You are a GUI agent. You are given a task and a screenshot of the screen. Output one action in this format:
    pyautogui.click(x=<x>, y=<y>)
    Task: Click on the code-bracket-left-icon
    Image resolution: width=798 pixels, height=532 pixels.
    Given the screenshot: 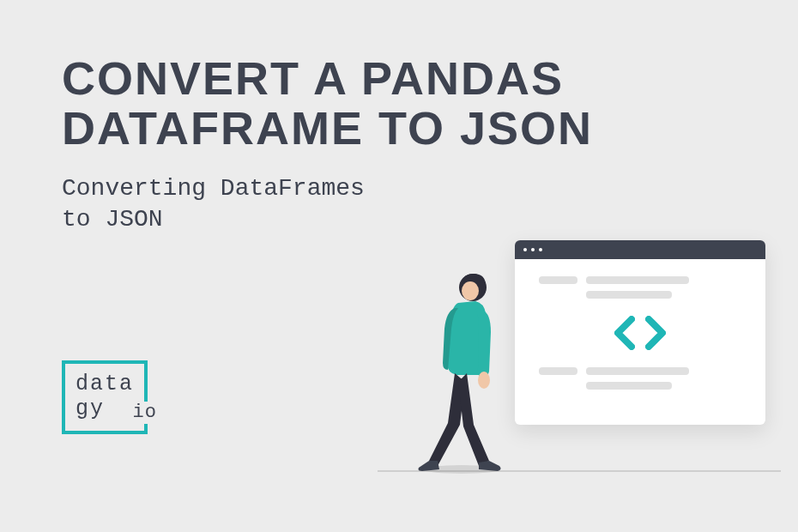 What is the action you would take?
    pyautogui.click(x=625, y=333)
    